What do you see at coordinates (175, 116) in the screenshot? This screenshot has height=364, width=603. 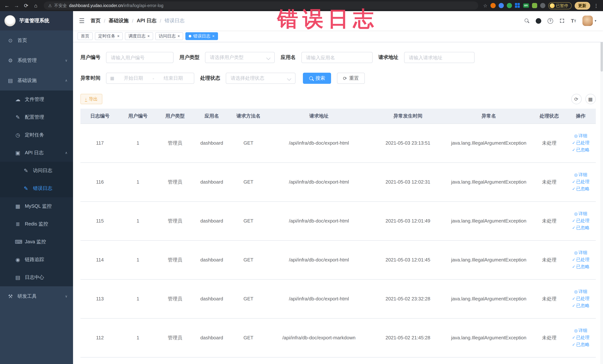 I see `col-user-type: 用户类型` at bounding box center [175, 116].